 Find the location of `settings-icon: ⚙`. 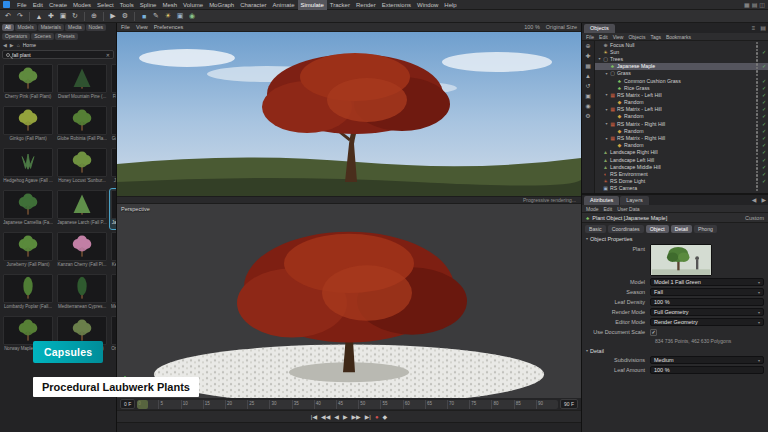

settings-icon: ⚙ is located at coordinates (588, 116).